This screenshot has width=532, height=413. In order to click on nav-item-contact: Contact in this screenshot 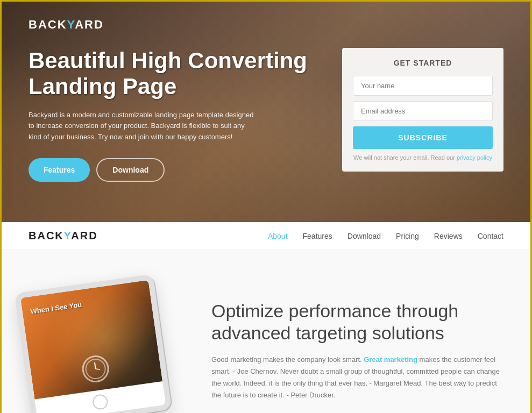, I will do `click(491, 236)`.